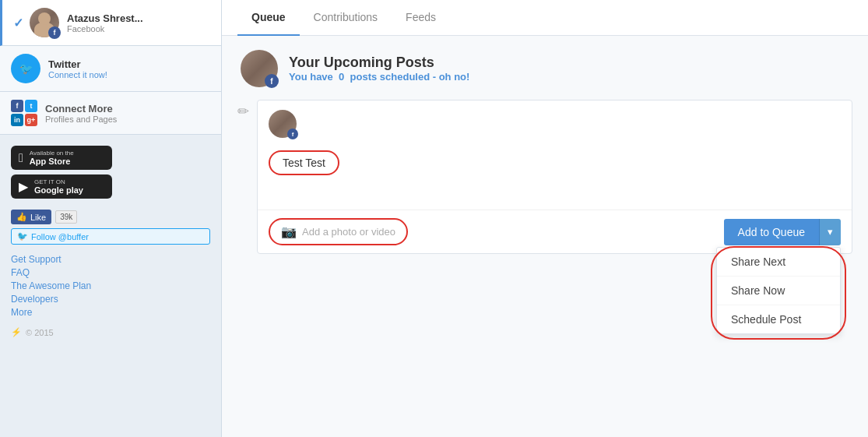 The height and width of the screenshot is (437, 868). I want to click on twitter-icon: t, so click(31, 106).